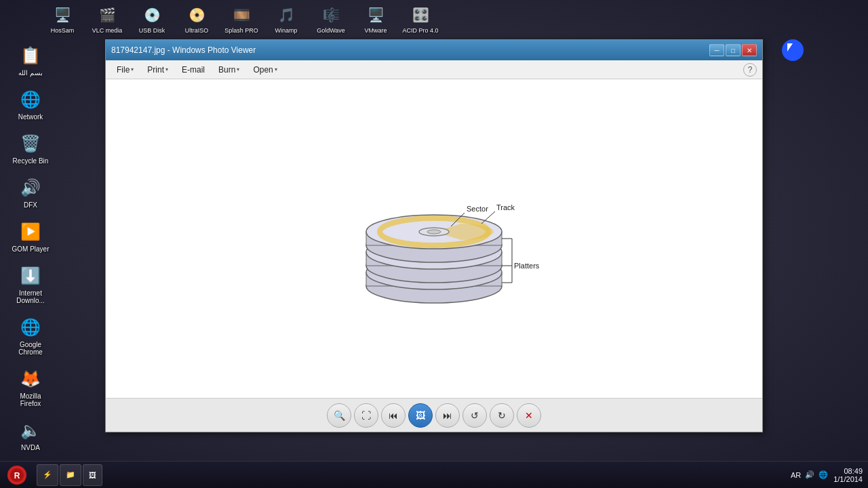  Describe the element at coordinates (796, 475) in the screenshot. I see `lang-indicator: AR` at that location.